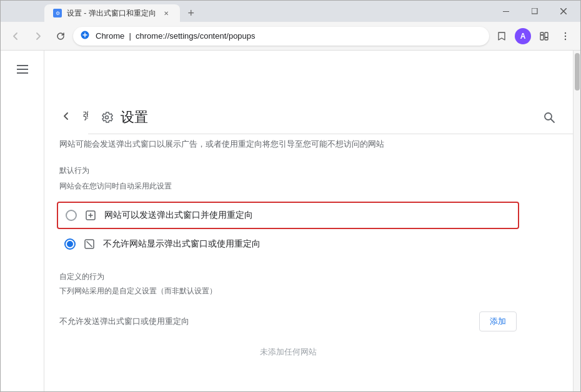  Describe the element at coordinates (91, 215) in the screenshot. I see `allow-option-icon` at that location.